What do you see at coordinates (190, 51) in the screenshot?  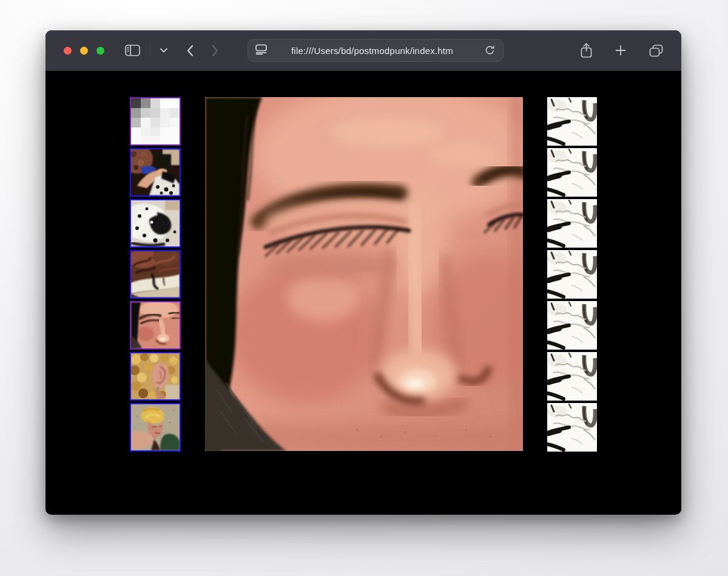 I see `chevron-left-icon` at bounding box center [190, 51].